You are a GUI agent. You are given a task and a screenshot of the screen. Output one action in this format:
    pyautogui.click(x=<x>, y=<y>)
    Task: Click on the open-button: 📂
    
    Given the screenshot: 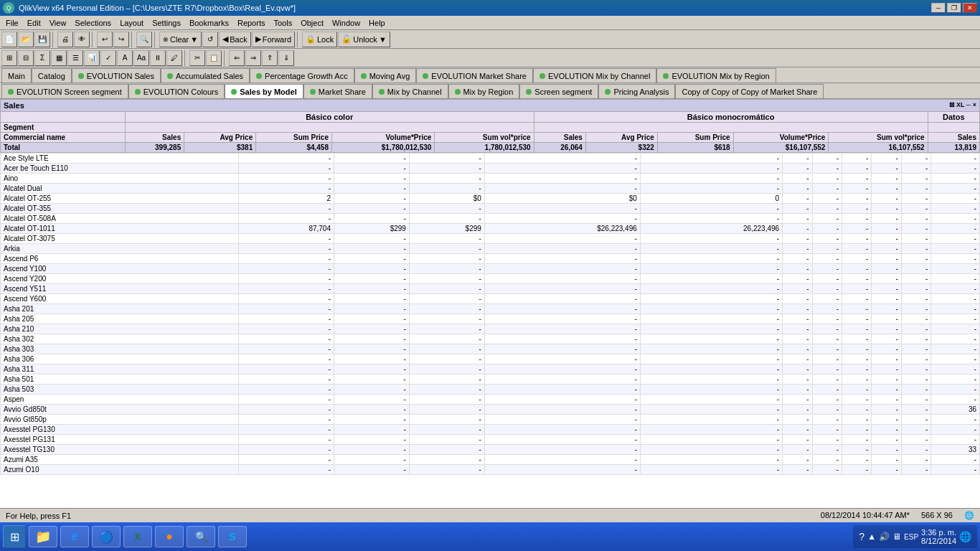 What is the action you would take?
    pyautogui.click(x=26, y=39)
    